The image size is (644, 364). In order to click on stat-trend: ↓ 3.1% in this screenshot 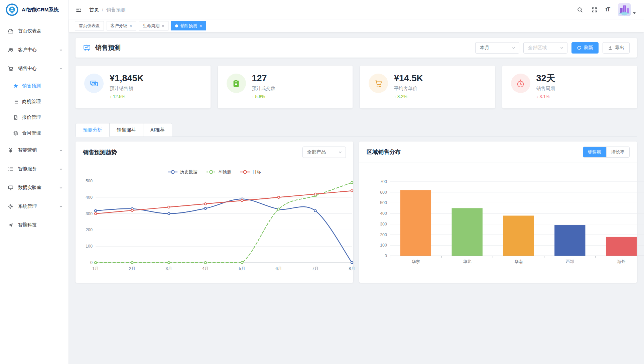, I will do `click(546, 96)`.